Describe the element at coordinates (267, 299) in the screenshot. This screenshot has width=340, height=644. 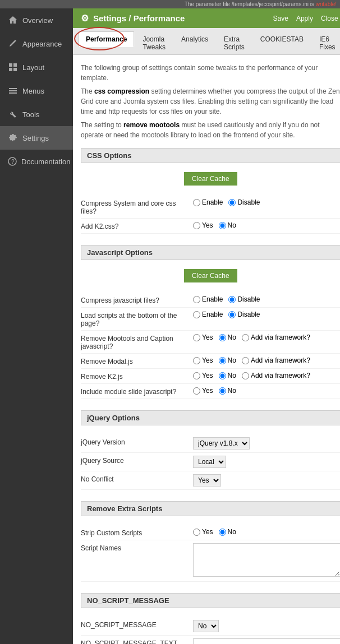
I see `js-compress-control: Enable Disable` at that location.